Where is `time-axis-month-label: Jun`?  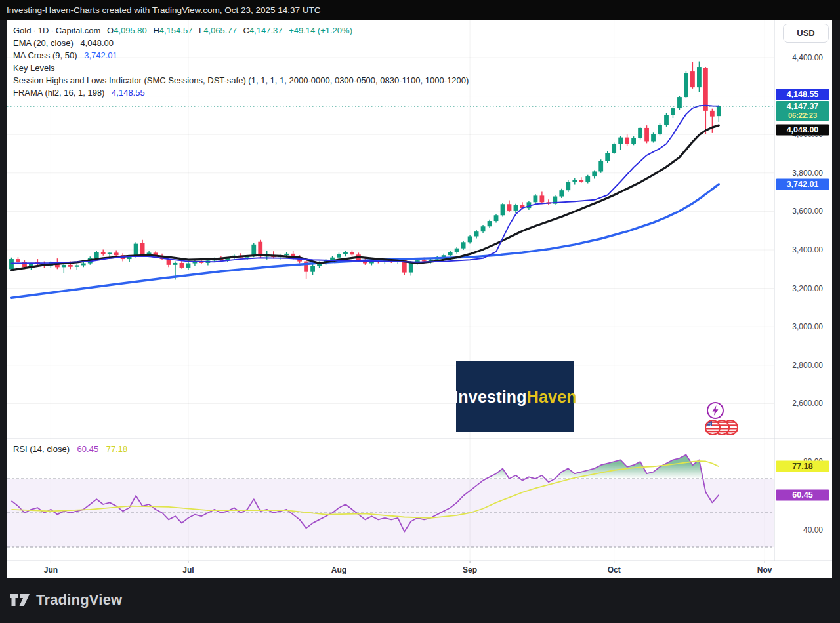 time-axis-month-label: Jun is located at coordinates (51, 570).